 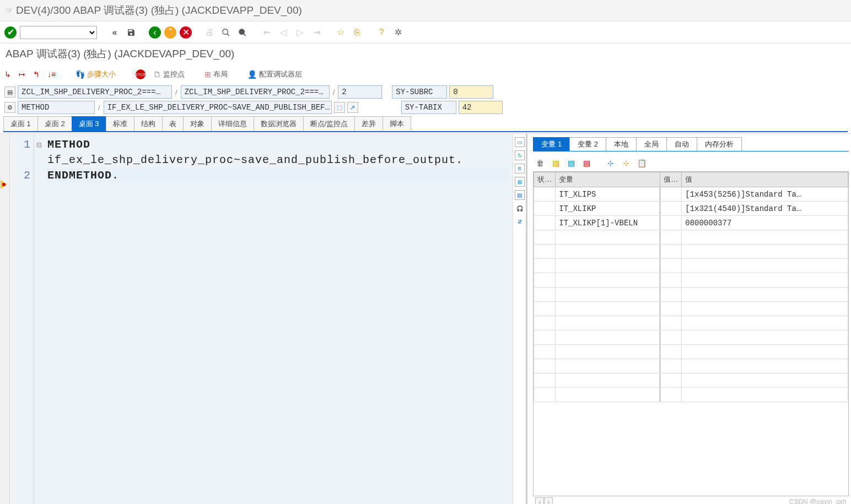 What do you see at coordinates (621, 144) in the screenshot?
I see `var-tab-2: 本地` at bounding box center [621, 144].